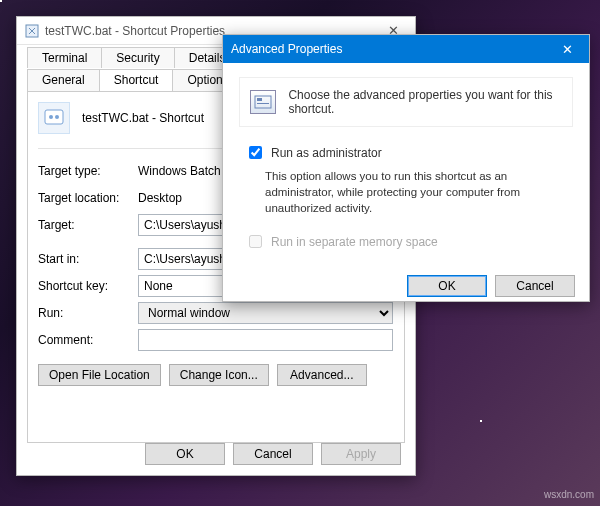 Image resolution: width=600 pixels, height=506 pixels. Describe the element at coordinates (88, 259) in the screenshot. I see `label-start-in: Start in:` at that location.